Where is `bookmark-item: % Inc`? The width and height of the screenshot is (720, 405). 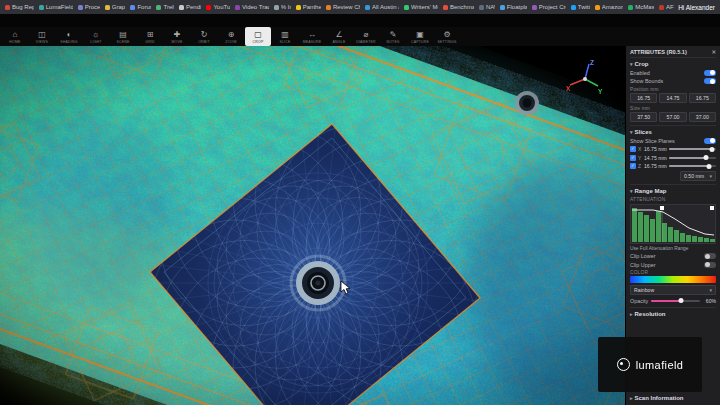
bookmark-item: % Inc is located at coordinates (282, 7).